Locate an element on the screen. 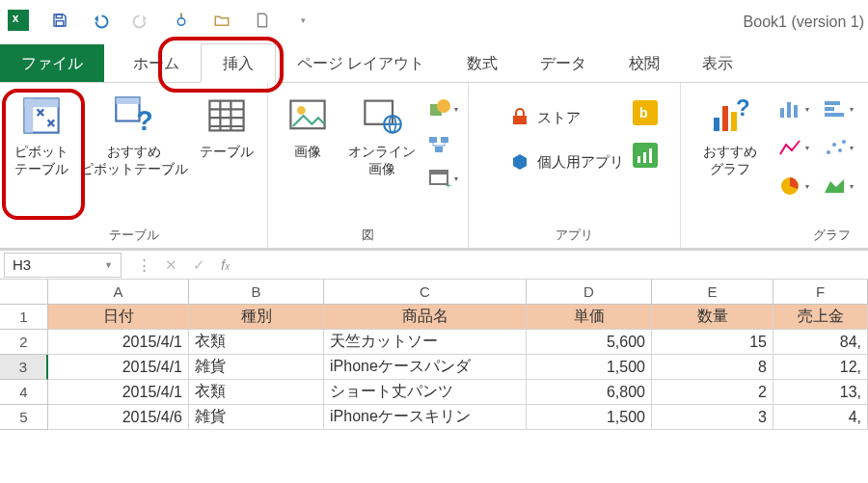  name-box: H3 ▼ is located at coordinates (63, 265).